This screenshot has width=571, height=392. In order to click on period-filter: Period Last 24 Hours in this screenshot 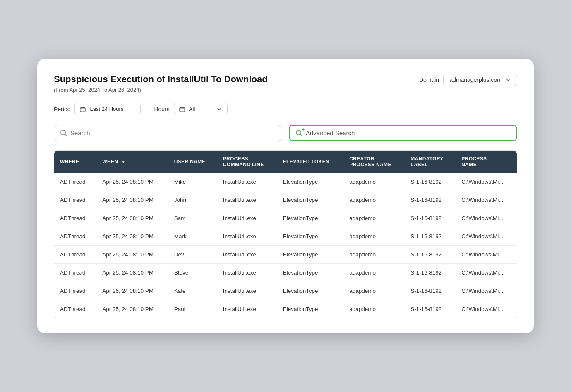, I will do `click(97, 109)`.